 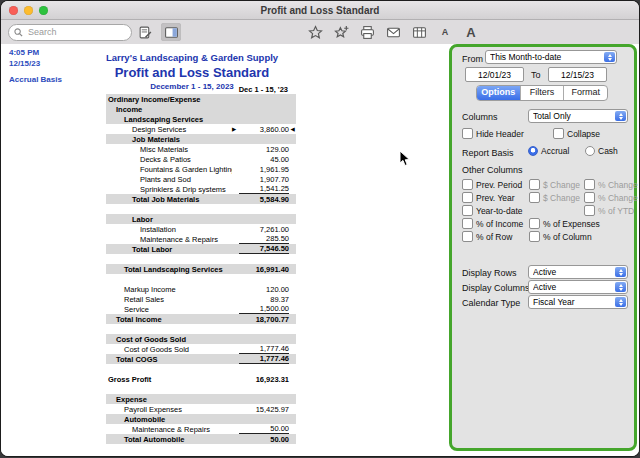 I want to click on collapse-checkbox: Collapse, so click(x=576, y=134).